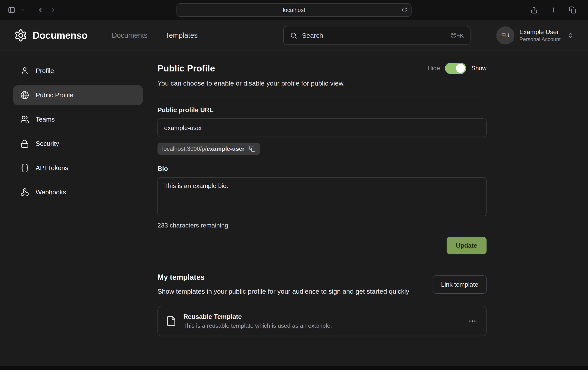  I want to click on app-header: Documenso Documents Templates Search ⌘+K…, so click(294, 36).